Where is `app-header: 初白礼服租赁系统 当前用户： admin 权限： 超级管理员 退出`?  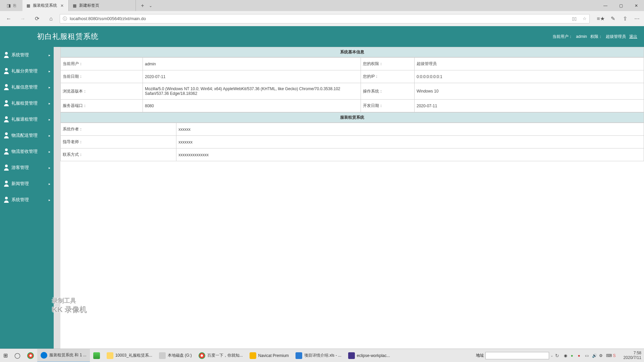
app-header: 初白礼服租赁系统 当前用户： admin 权限： 超级管理员 退出 is located at coordinates (322, 37).